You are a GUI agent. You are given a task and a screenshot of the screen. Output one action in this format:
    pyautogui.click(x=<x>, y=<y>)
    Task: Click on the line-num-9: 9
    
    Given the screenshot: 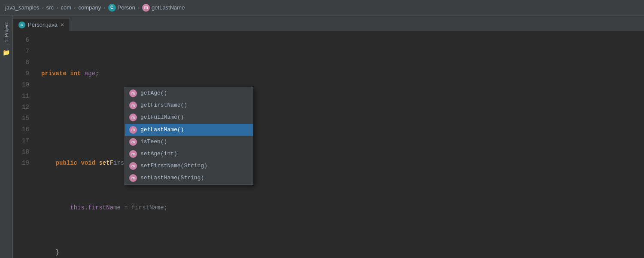 What is the action you would take?
    pyautogui.click(x=21, y=74)
    